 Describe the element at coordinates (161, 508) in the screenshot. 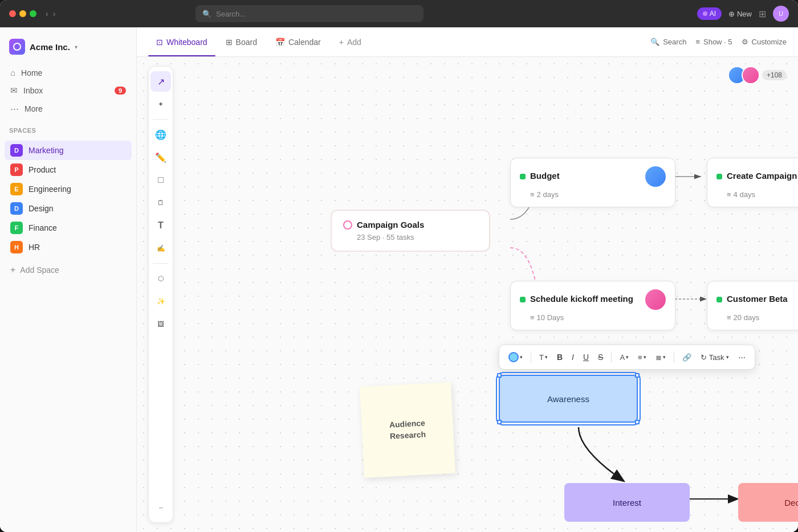

I see `tool-more: ···` at that location.